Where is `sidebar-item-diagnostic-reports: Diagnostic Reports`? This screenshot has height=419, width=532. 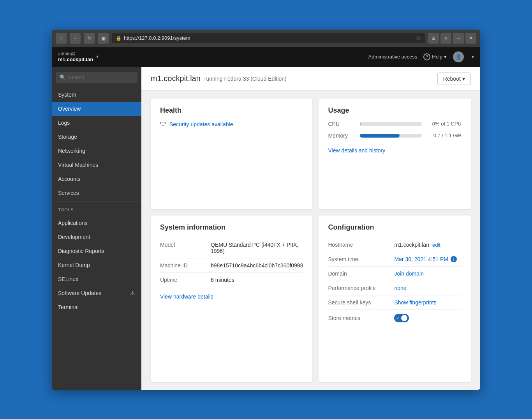 sidebar-item-diagnostic-reports: Diagnostic Reports is located at coordinates (97, 251).